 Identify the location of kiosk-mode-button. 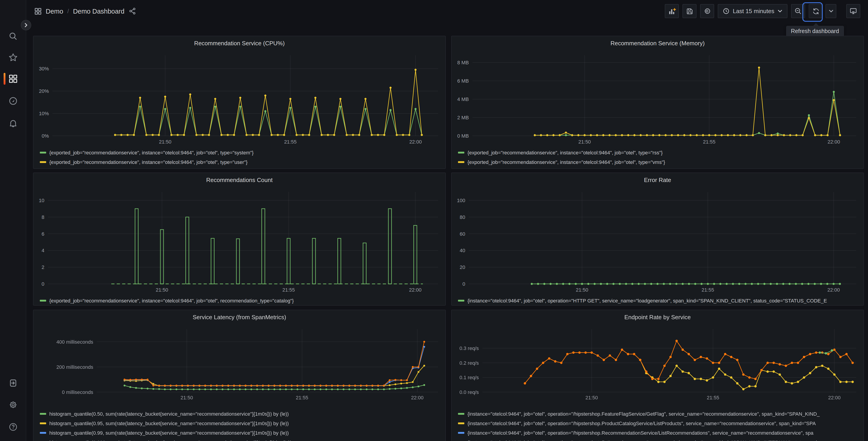
(853, 11).